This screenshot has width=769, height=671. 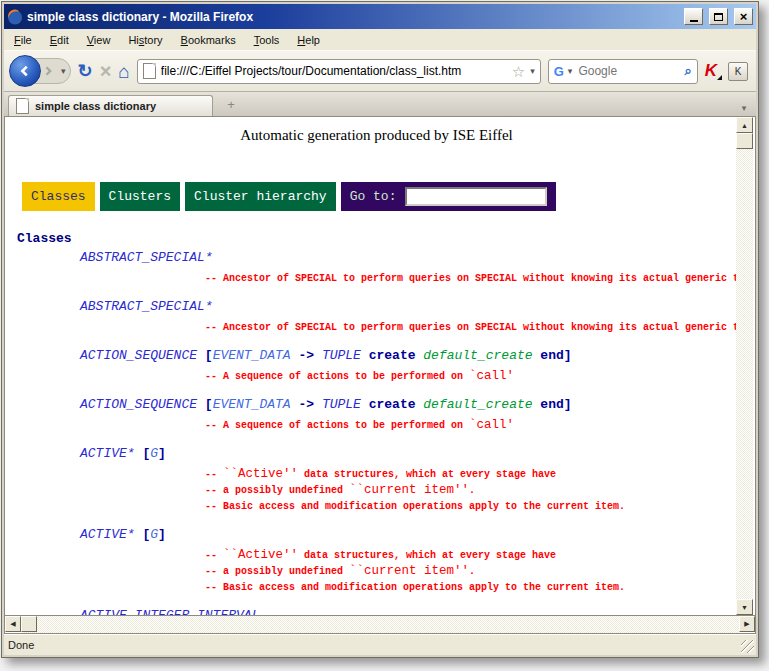 I want to click on maximize-icon, so click(x=718, y=17).